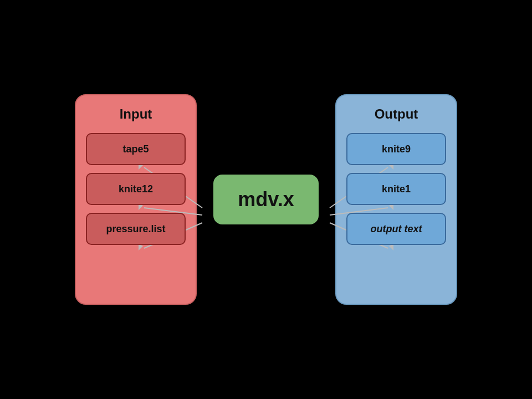  I want to click on input-panel: Input tape5 knite12 pressure.list, so click(136, 200).